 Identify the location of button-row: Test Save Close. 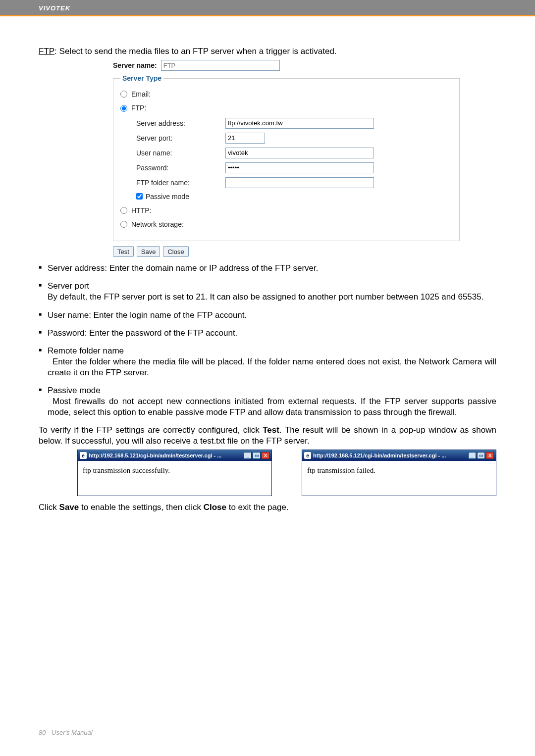
(305, 252).